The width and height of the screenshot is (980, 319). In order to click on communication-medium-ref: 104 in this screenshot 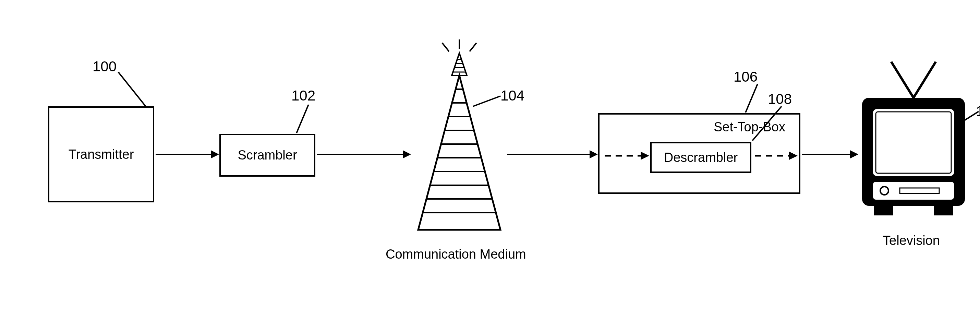, I will do `click(512, 96)`.